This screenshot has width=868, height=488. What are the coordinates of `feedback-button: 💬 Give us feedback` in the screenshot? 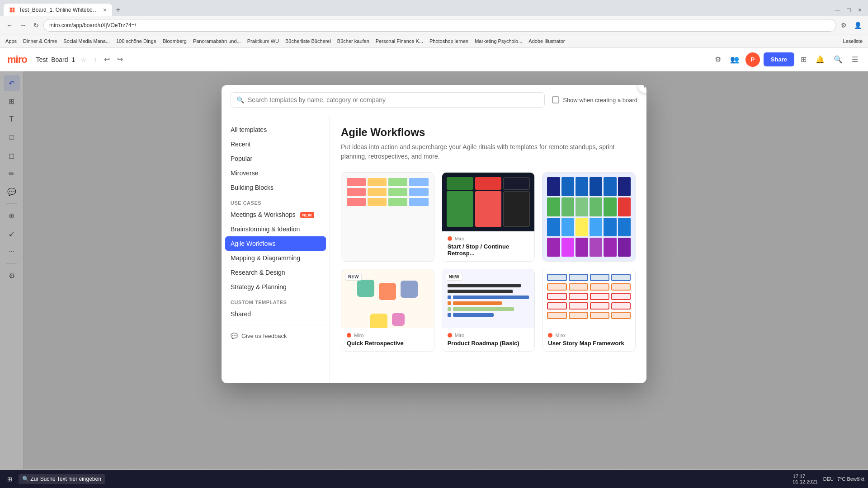 It's located at (276, 336).